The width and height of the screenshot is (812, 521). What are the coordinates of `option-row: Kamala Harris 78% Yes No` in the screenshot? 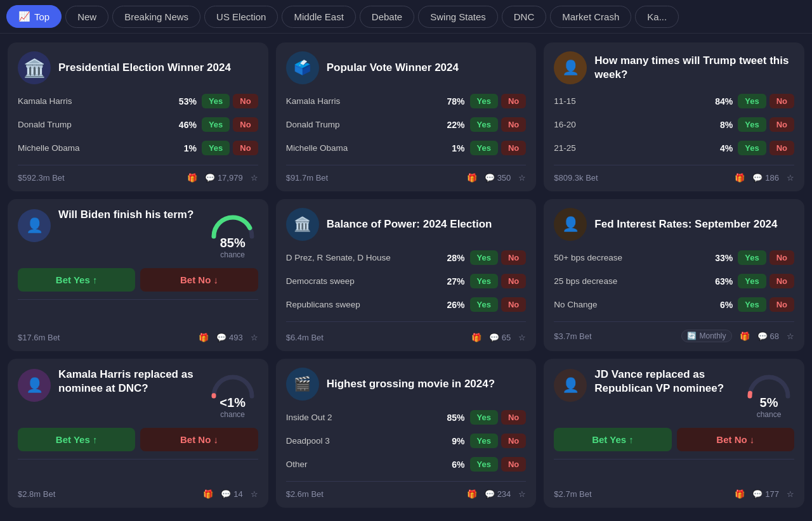 It's located at (406, 101).